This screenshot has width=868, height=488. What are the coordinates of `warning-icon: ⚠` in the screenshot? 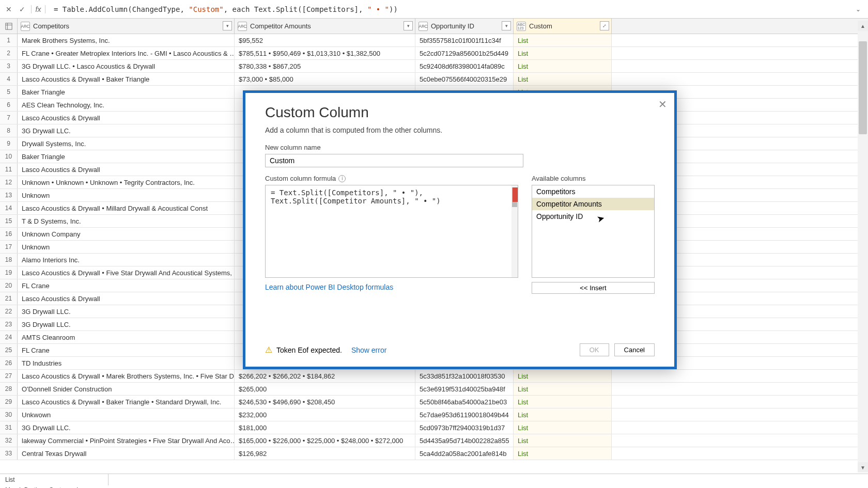 It's located at (269, 350).